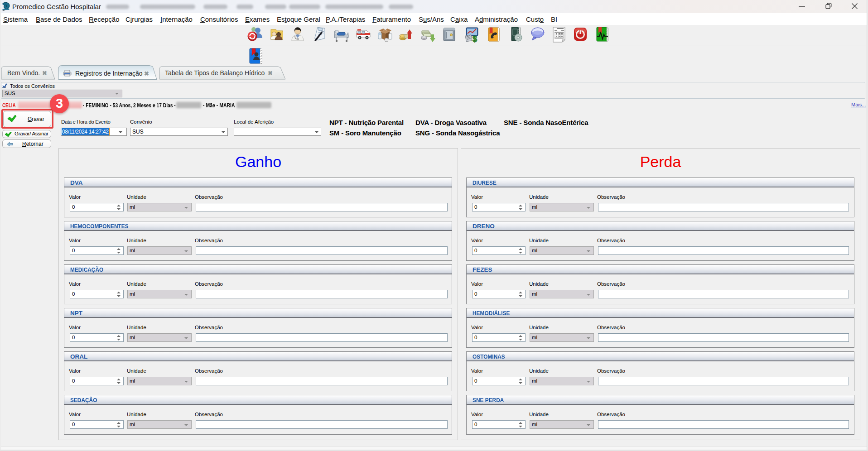 The image size is (868, 451). Describe the element at coordinates (24, 73) in the screenshot. I see `svg-text: Bem Vindo.` at that location.